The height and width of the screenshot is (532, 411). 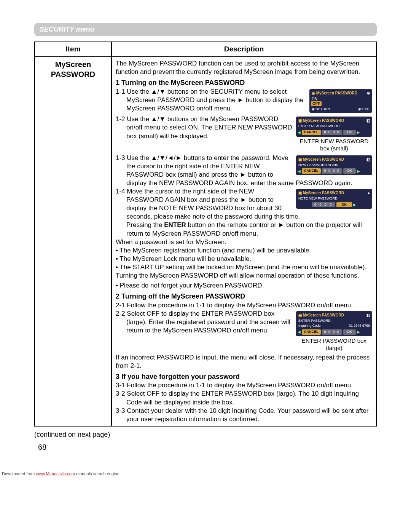 I want to click on osd-return: ◉:RETURN, so click(x=321, y=109).